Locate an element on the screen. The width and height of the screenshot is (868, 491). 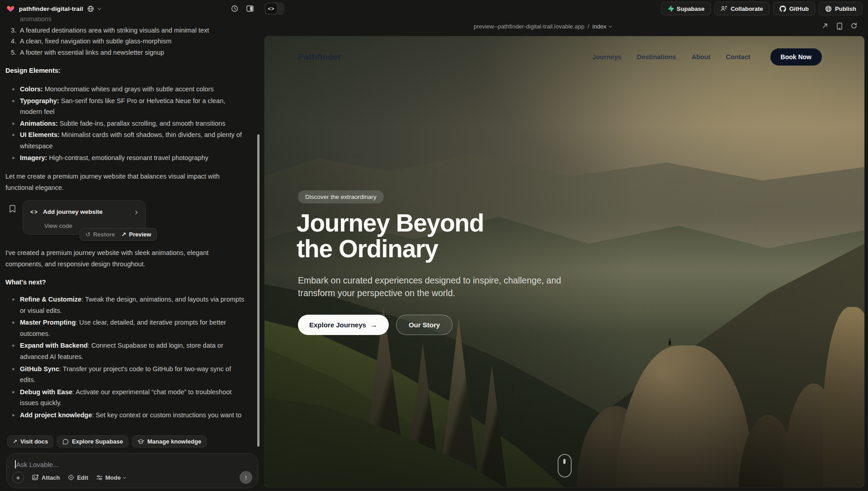
external-arrow-icon: ↗ is located at coordinates (124, 235).